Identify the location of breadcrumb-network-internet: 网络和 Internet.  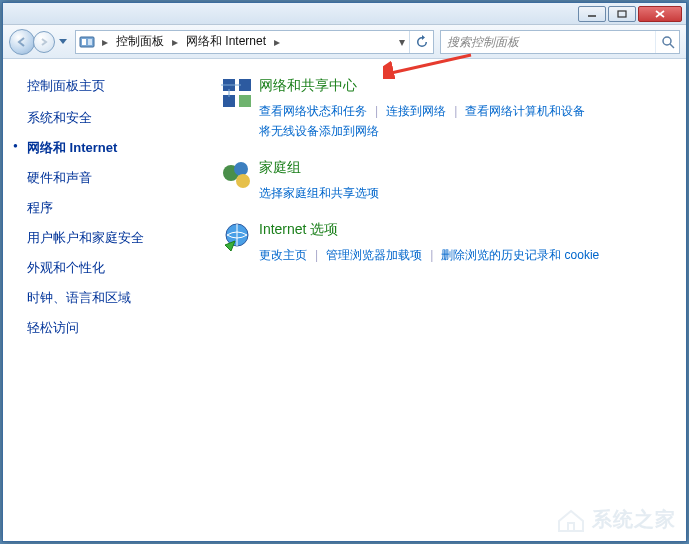
(226, 42).